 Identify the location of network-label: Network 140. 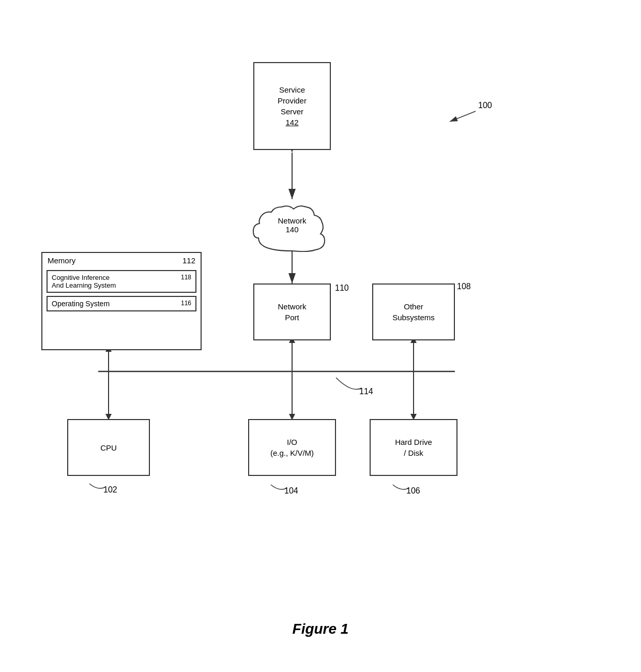
(292, 225).